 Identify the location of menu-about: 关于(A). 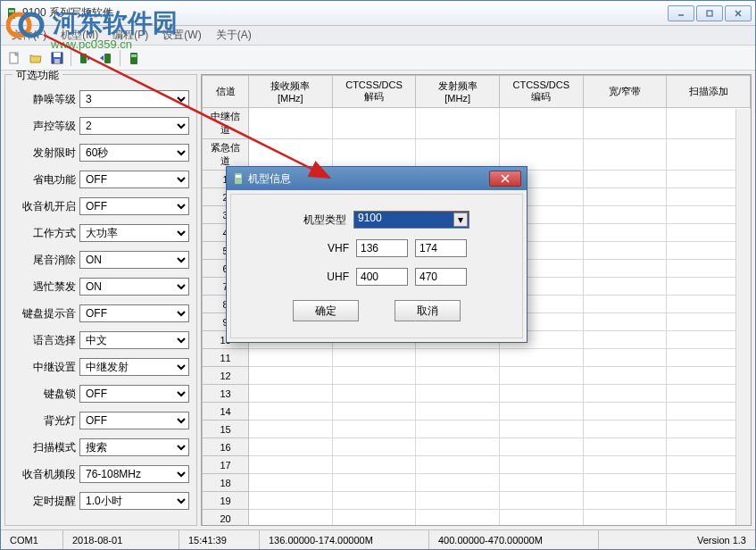
(234, 36).